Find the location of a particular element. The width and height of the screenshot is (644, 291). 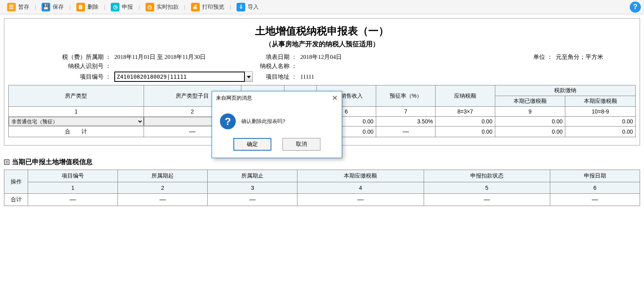

col-idx: 1 is located at coordinates (76, 111).